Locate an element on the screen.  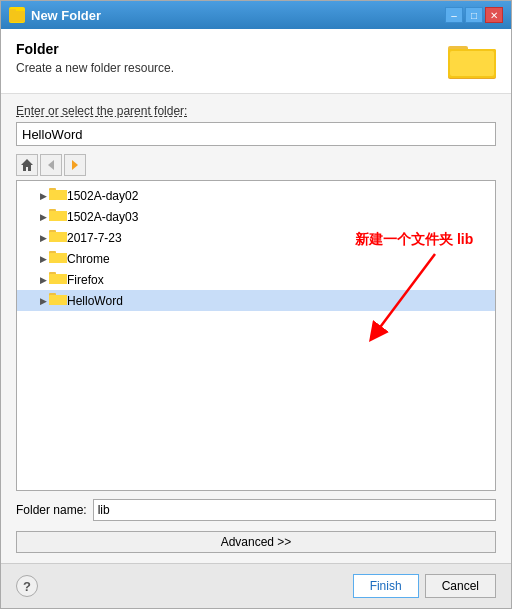
tree-label-1502A-day03: 1502A-day03 is located at coordinates (102, 217).